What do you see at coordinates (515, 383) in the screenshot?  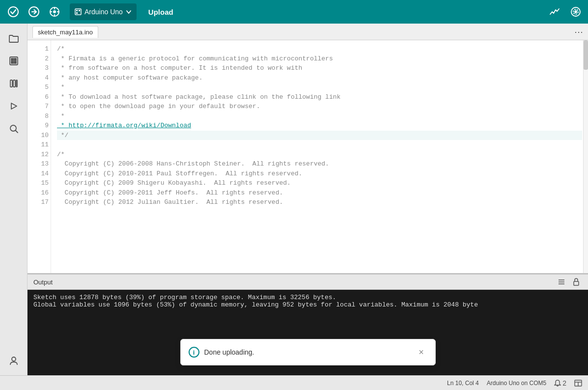 I see `status-right: Ln 10, Col 4 Arduino Uno on COM5 2` at bounding box center [515, 383].